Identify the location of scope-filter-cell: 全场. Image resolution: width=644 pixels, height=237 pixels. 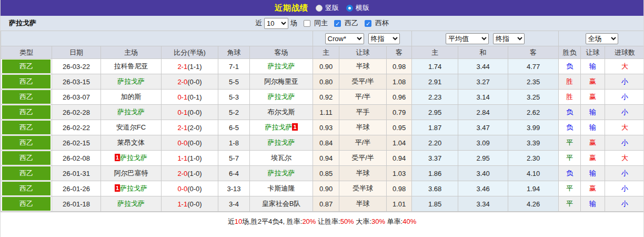
(601, 39).